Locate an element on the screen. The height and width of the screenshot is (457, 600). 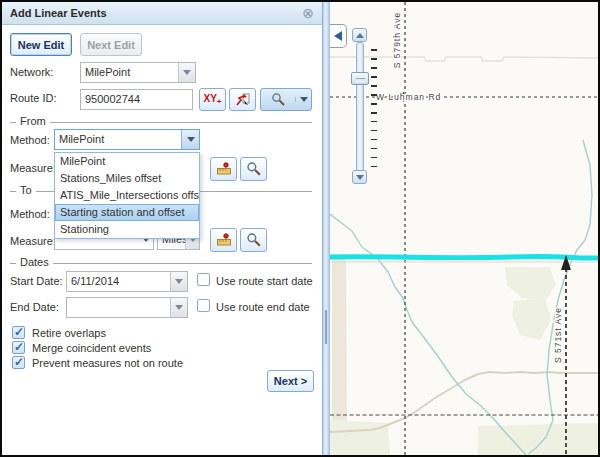
retire-overlaps-label: Retire overlaps is located at coordinates (69, 333).